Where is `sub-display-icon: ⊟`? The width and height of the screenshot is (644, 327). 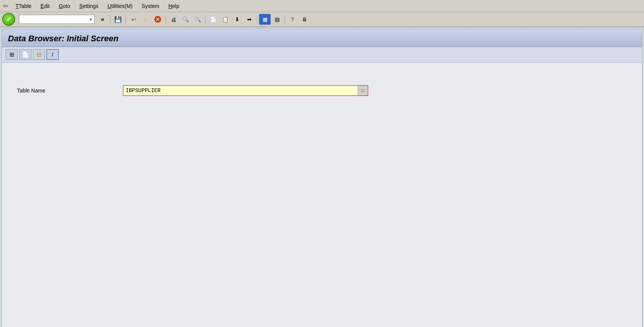
sub-display-icon: ⊟ is located at coordinates (39, 55).